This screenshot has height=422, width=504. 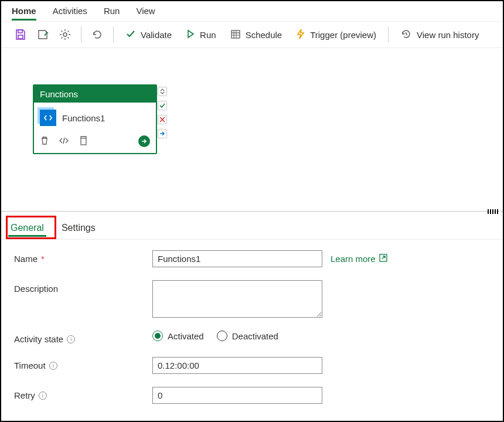 I want to click on trigger-label: Trigger (preview), so click(x=343, y=35).